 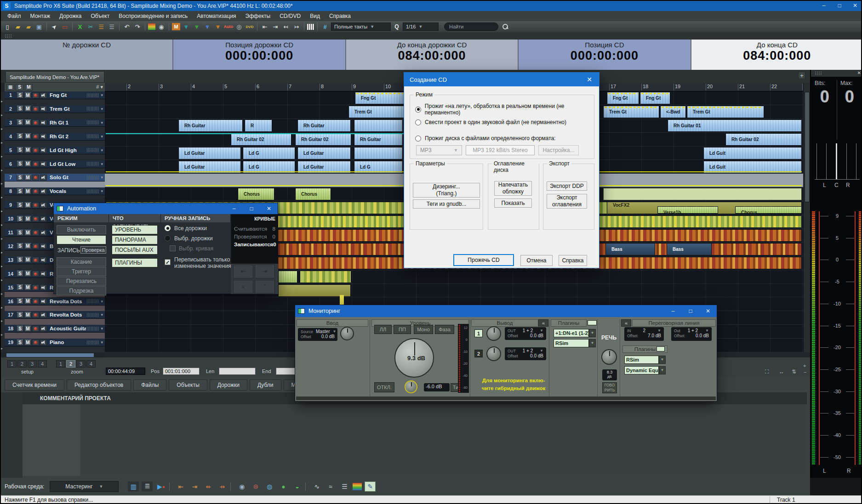 What do you see at coordinates (397, 27) in the screenshot?
I see `quantize-icon: Q` at bounding box center [397, 27].